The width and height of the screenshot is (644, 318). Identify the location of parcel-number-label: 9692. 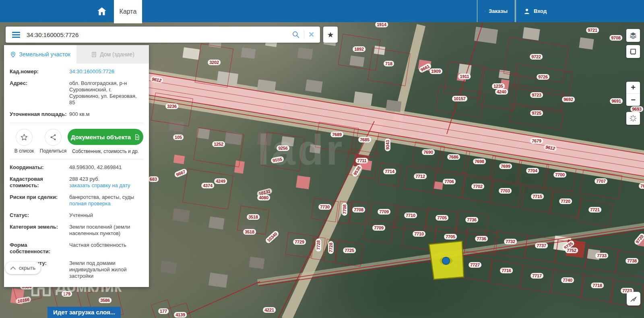
(568, 99).